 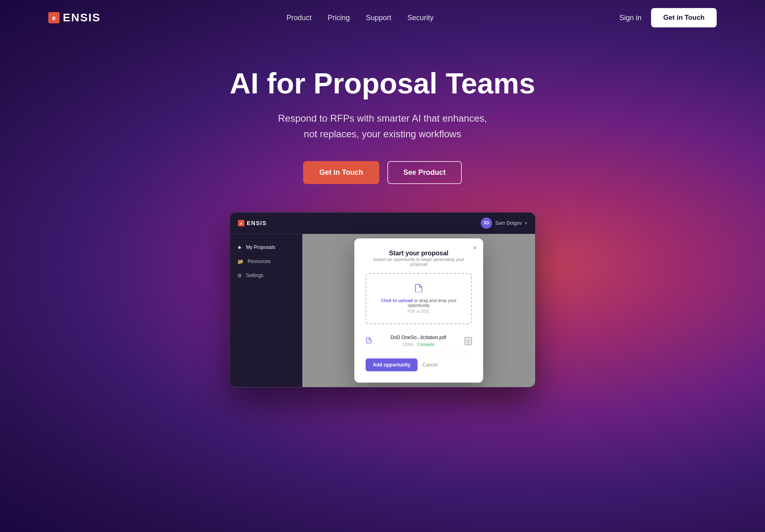 I want to click on modal-start-proposal: Start your proposal Import an opportunit…, so click(x=419, y=311).